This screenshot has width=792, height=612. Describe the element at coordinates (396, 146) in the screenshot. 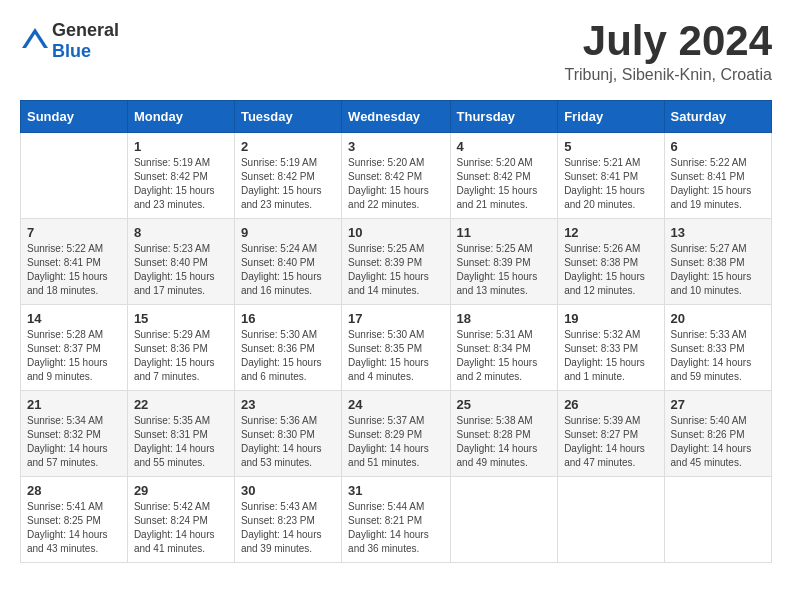

I see `day-number: 3` at that location.